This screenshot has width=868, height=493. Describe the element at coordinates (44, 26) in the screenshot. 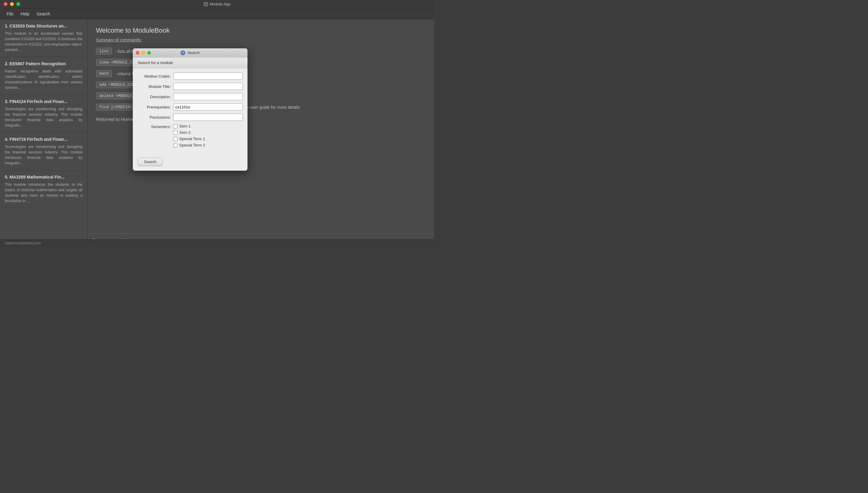

I see `sidebar-item-title-0: 1. CS2020 Data Structures an...` at that location.